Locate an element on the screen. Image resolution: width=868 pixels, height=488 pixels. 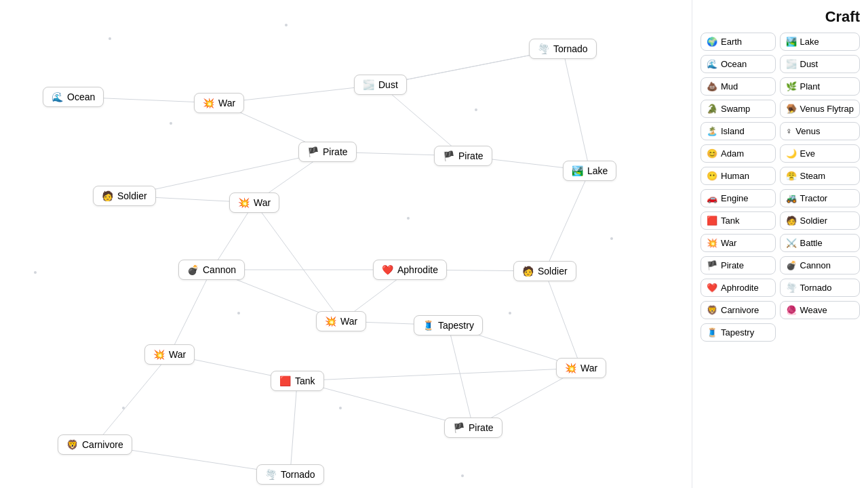
node-war5: 💥War is located at coordinates (581, 368).